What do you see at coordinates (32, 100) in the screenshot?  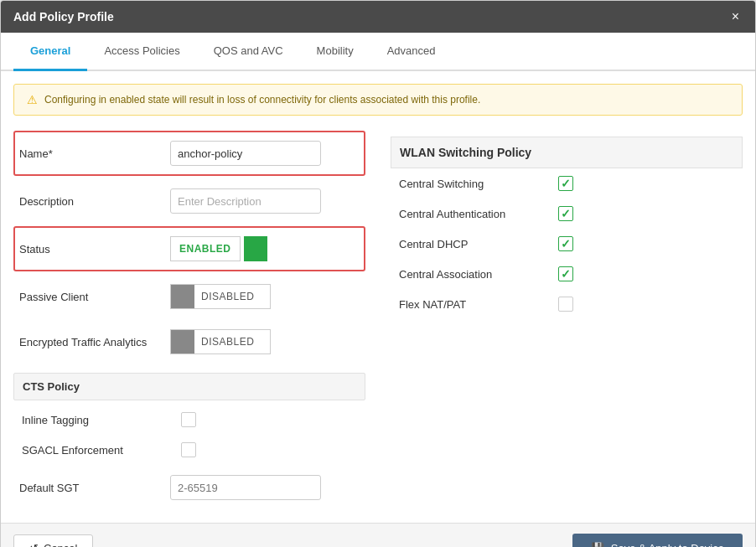 I see `warning-icon: ⚠` at bounding box center [32, 100].